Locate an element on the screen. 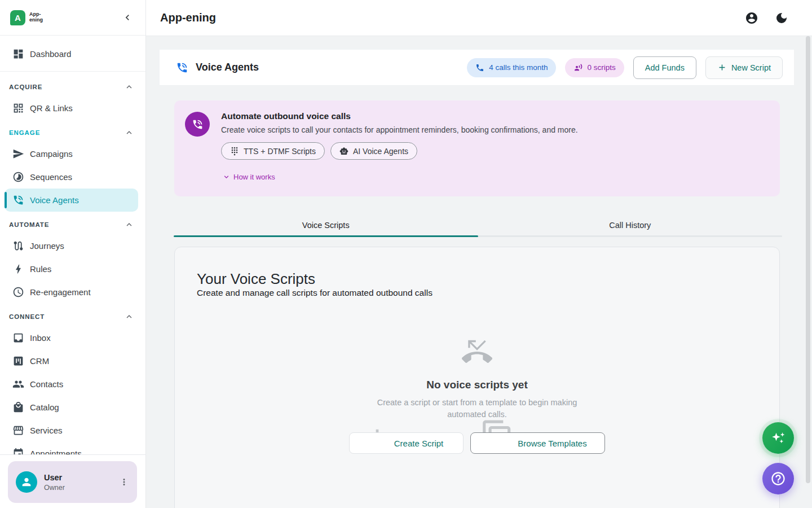 Image resolution: width=812 pixels, height=508 pixels. panel-subtitle: Create and manage call scripts for autom… is located at coordinates (315, 293).